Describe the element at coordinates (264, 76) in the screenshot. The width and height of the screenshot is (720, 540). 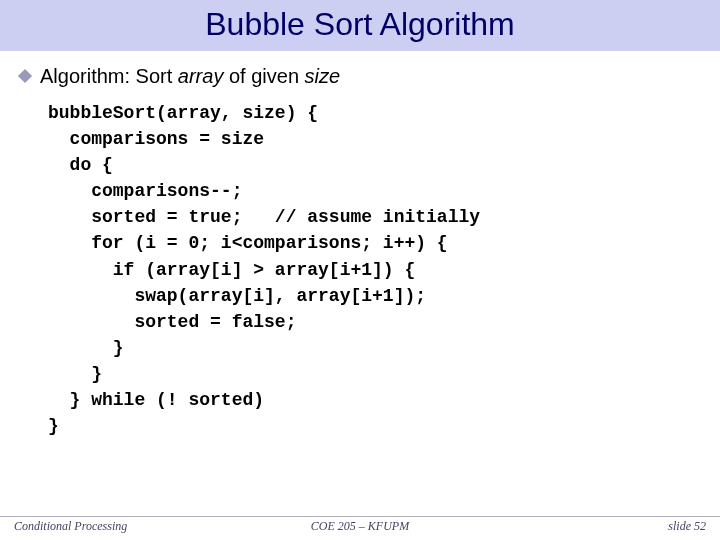
I see `bullet-mid: of given` at that location.